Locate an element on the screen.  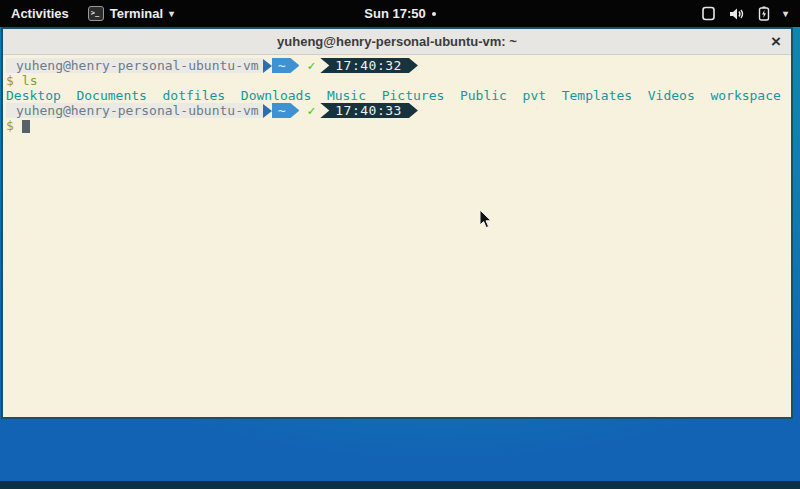
terminal-app-icon: >_ is located at coordinates (96, 14).